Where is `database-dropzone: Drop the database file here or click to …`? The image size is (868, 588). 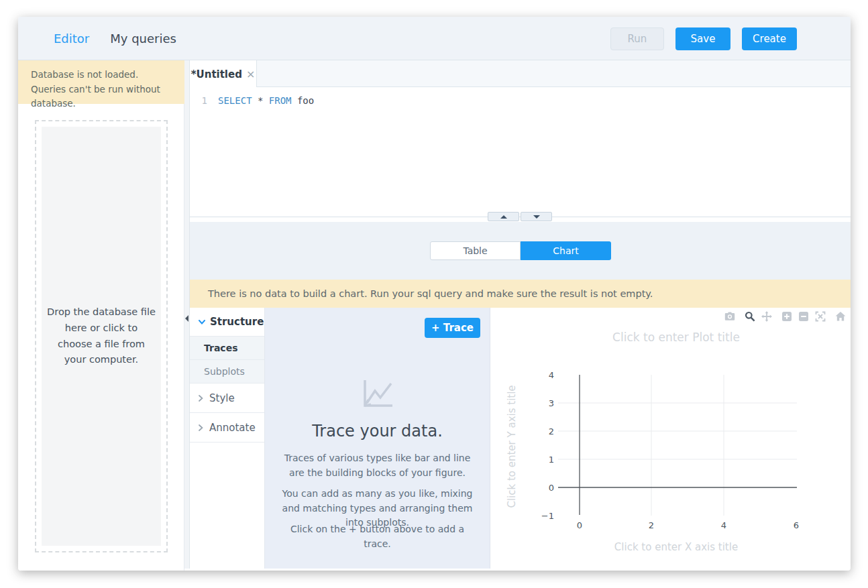 database-dropzone: Drop the database file here or click to … is located at coordinates (101, 337).